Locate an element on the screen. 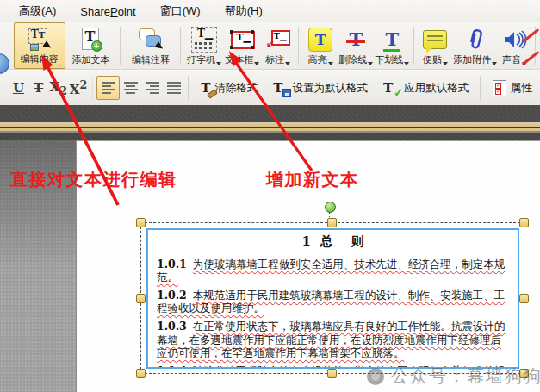 This screenshot has height=392, width=540. align-left-button is located at coordinates (109, 88).